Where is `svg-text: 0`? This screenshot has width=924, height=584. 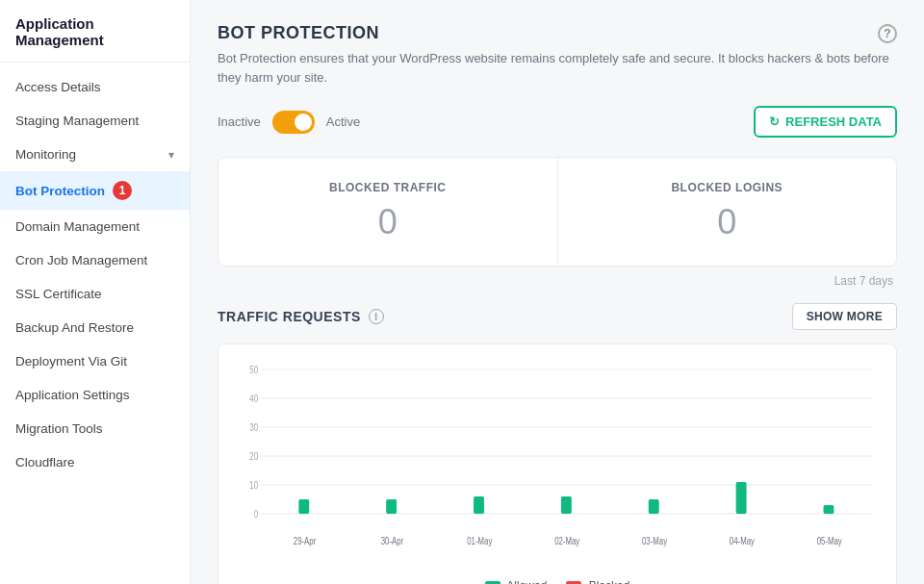 svg-text: 0 is located at coordinates (256, 514).